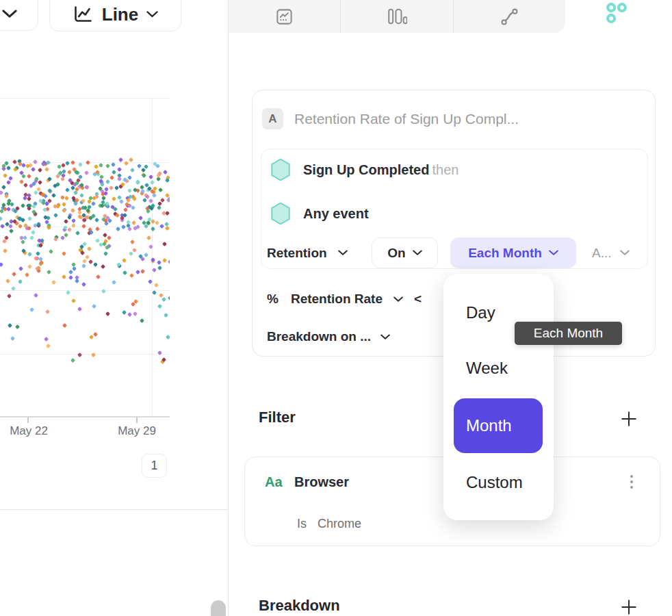  I want to click on truncated-dropdown: A..., so click(610, 253).